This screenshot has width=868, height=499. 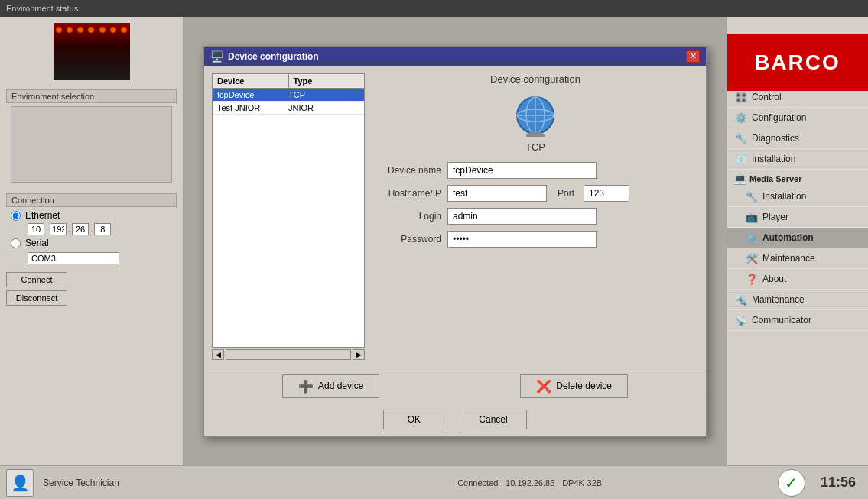 What do you see at coordinates (522, 239) in the screenshot?
I see `password-input` at bounding box center [522, 239].